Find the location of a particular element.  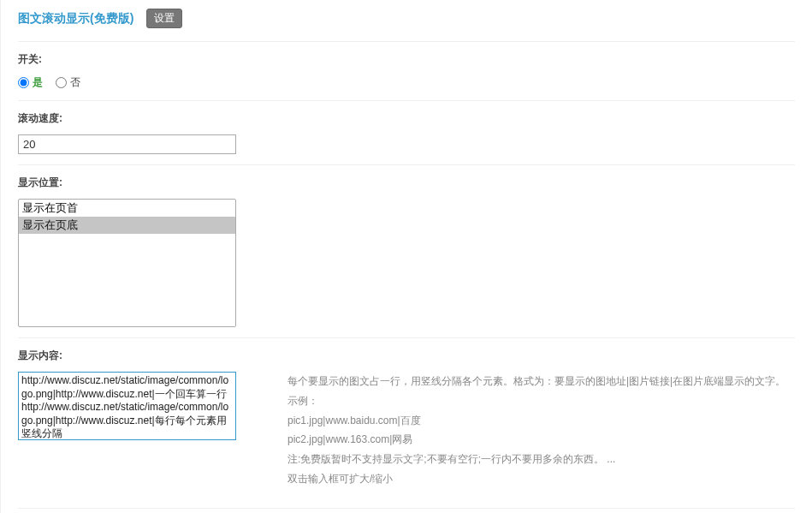

help-line6: 双击输入框可扩大/缩小 is located at coordinates (541, 480).